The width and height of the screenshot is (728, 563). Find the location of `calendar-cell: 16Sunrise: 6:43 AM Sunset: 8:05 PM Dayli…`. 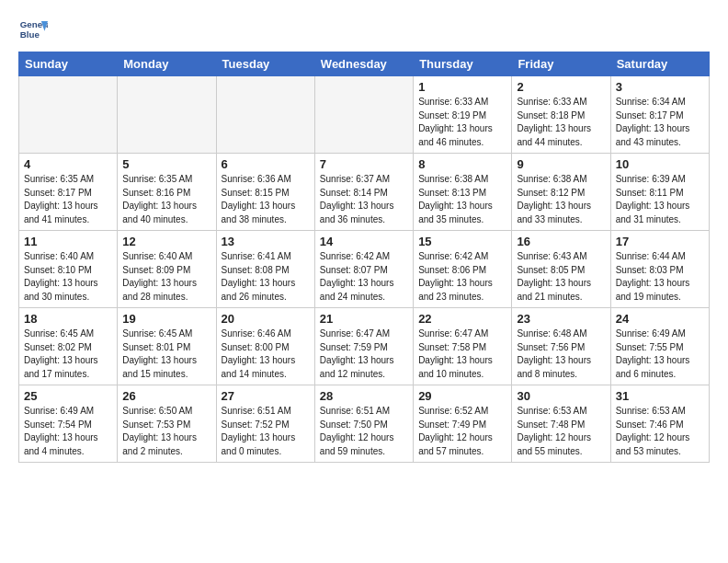

calendar-cell: 16Sunrise: 6:43 AM Sunset: 8:05 PM Dayli… is located at coordinates (561, 270).